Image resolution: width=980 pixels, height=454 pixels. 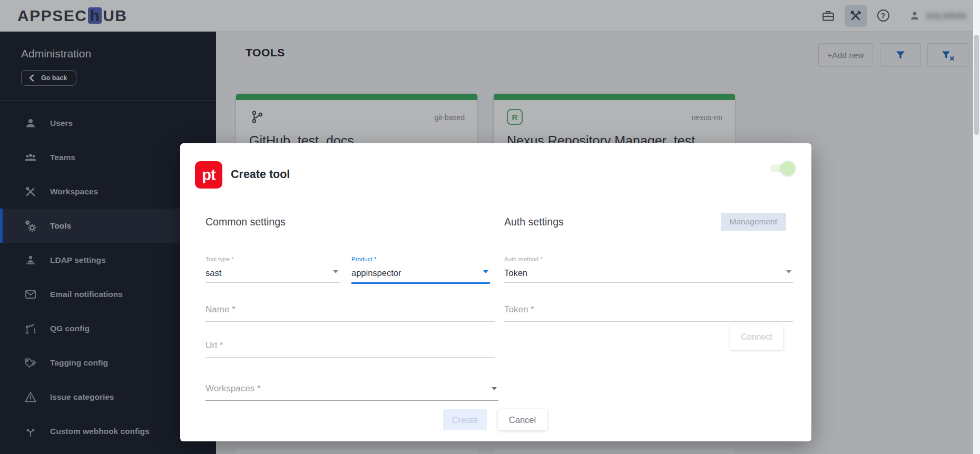 I want to click on page-scrollbar, so click(x=977, y=227).